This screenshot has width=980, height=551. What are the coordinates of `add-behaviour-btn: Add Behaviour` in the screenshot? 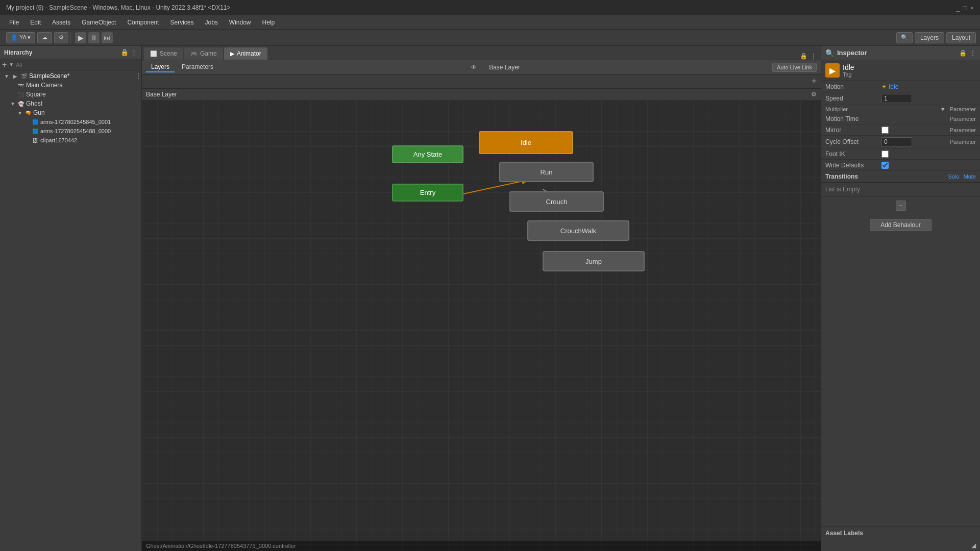 It's located at (900, 225).